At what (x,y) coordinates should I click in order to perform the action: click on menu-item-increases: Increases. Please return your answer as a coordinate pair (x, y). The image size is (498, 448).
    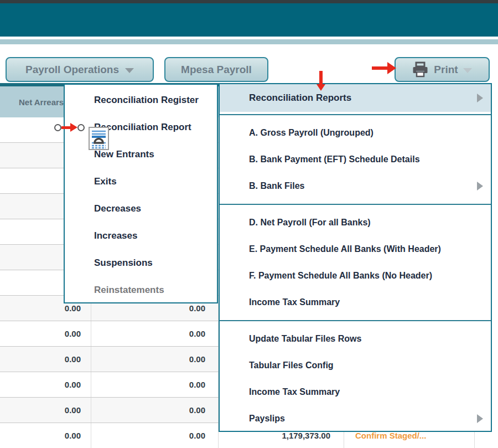
    Looking at the image, I should click on (141, 236).